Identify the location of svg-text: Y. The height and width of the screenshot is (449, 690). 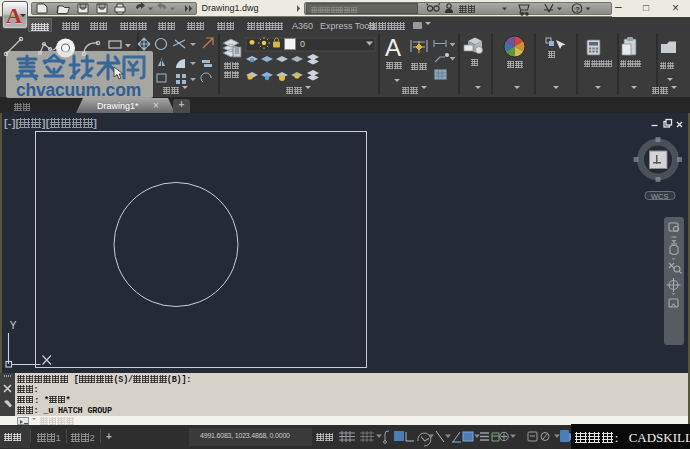
(14, 326).